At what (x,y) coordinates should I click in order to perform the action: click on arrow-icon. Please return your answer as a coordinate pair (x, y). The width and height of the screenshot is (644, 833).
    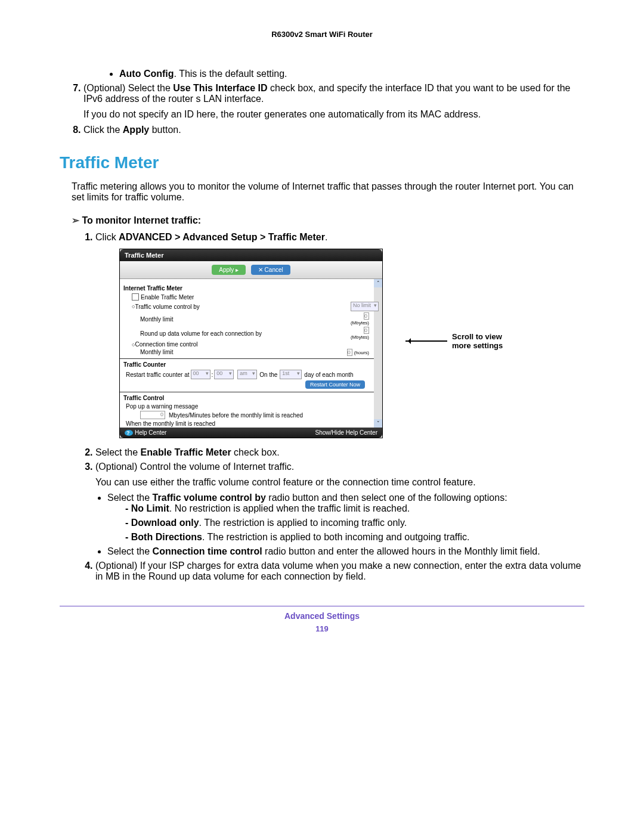
    Looking at the image, I should click on (426, 341).